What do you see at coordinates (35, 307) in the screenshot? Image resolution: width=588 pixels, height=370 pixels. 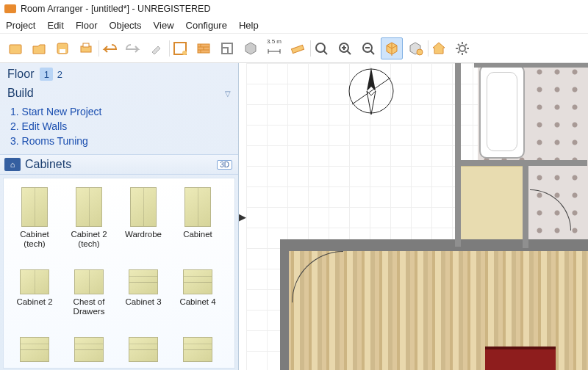 I see `gallery-item-label: Cabinet 2` at bounding box center [35, 307].